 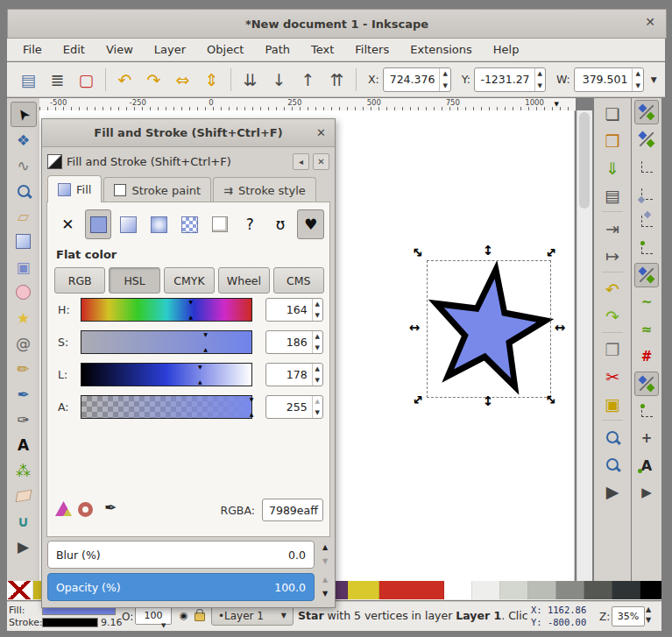 I want to click on flat-color-button, so click(x=98, y=224).